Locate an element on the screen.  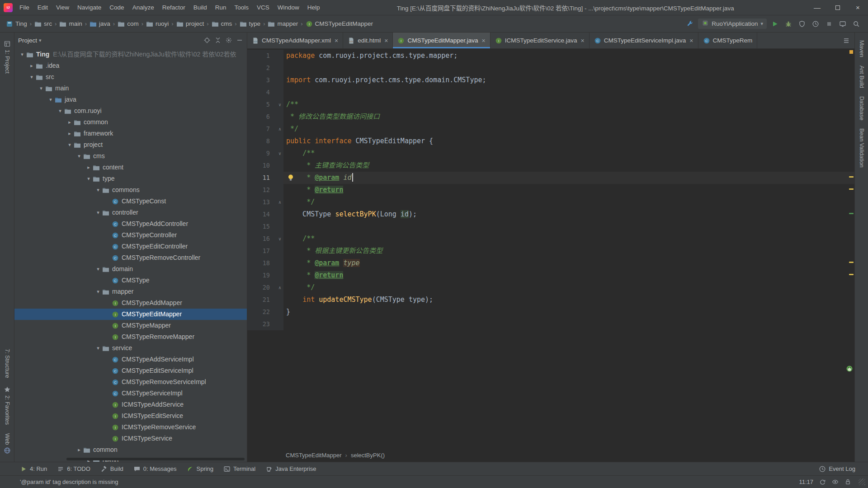
toolwindow-button-0-messages: 0: Messages is located at coordinates (155, 469).